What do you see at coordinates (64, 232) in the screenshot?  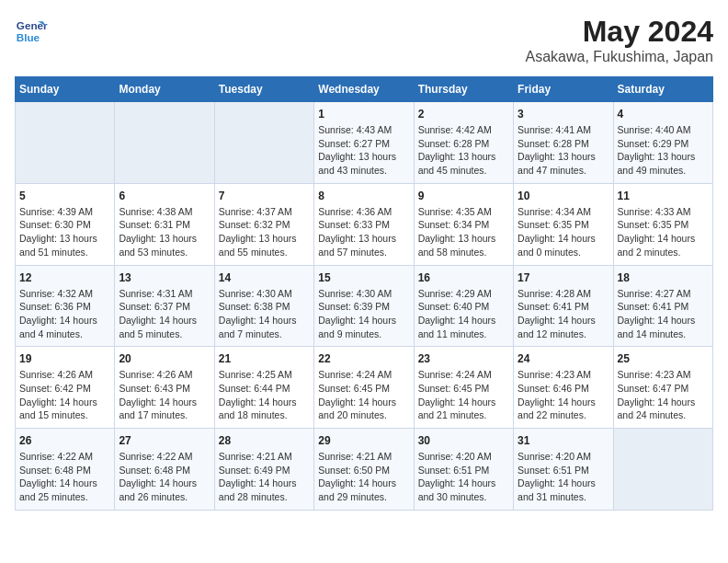 I see `day-info: Sunrise: 4:39 AM Sunset: 6:30 PM Dayligh…` at bounding box center [64, 232].